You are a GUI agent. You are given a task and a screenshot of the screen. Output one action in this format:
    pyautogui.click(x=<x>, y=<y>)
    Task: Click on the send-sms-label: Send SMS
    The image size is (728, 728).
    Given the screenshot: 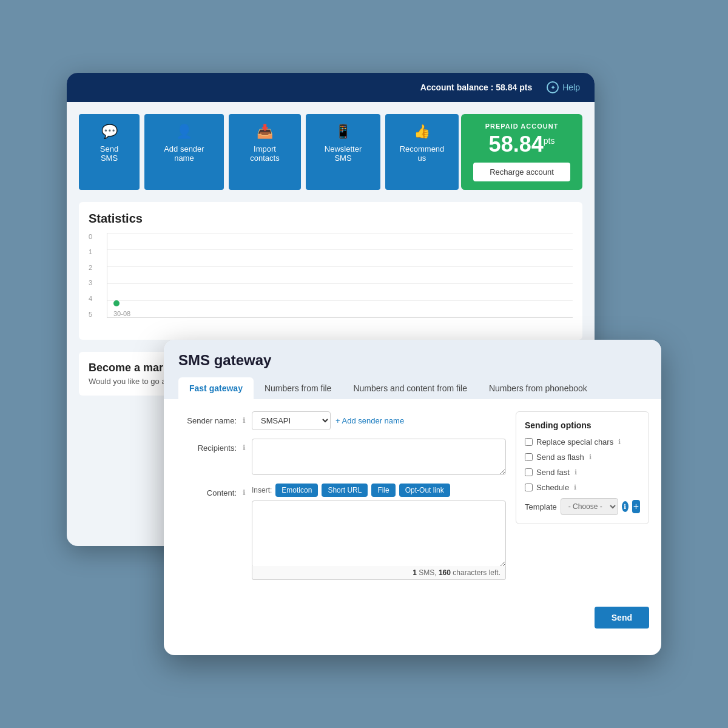 What is the action you would take?
    pyautogui.click(x=109, y=153)
    